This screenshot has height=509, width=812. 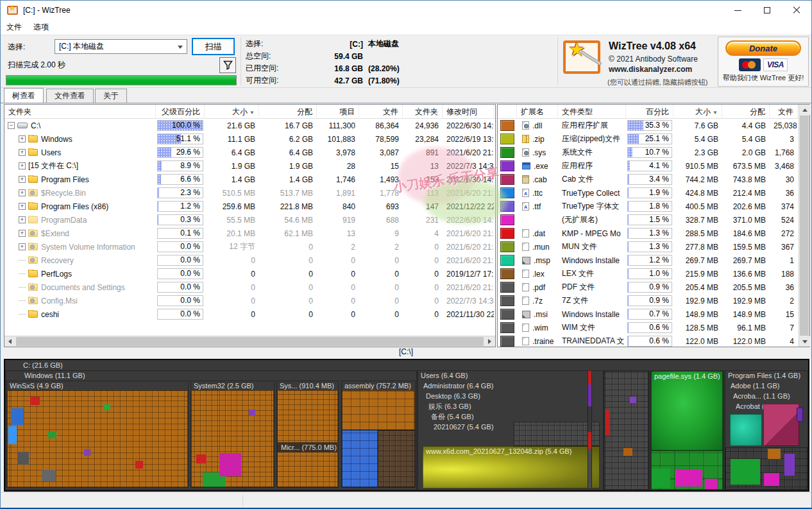 What do you see at coordinates (70, 96) in the screenshot?
I see `tab-文件查看: 文件查看` at bounding box center [70, 96].